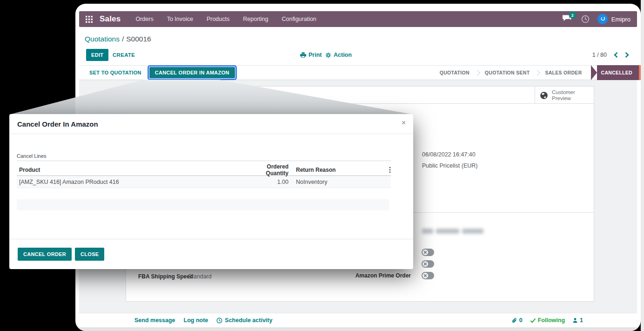  What do you see at coordinates (89, 20) in the screenshot?
I see `apps-menu-icon` at bounding box center [89, 20].